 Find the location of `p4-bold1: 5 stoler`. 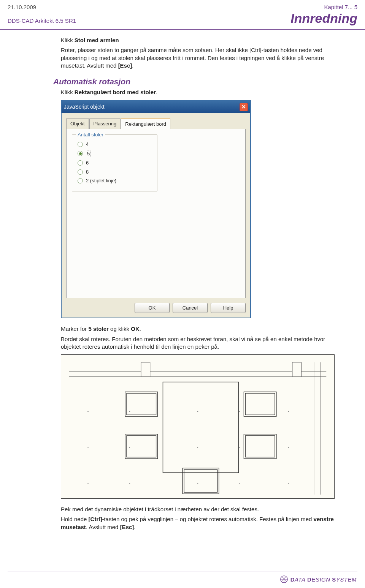

p4-bold1: 5 stoler is located at coordinates (99, 329).